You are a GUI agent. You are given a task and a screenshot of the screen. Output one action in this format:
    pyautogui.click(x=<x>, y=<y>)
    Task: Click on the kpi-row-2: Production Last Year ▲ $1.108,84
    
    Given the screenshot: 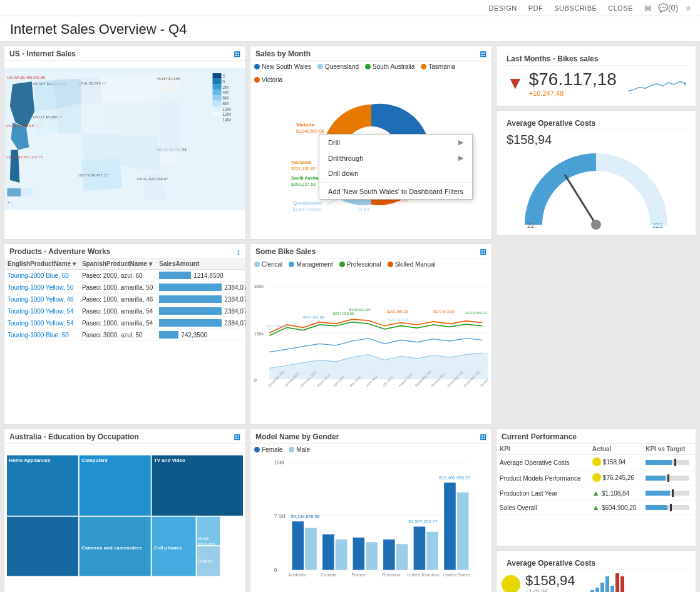 What is the action you would take?
    pyautogui.click(x=596, y=493)
    